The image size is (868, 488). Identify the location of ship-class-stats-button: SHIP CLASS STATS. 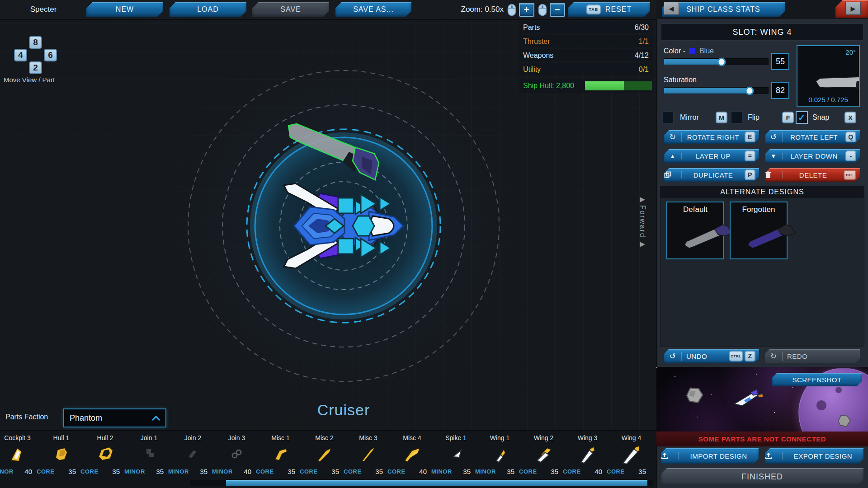
(723, 9).